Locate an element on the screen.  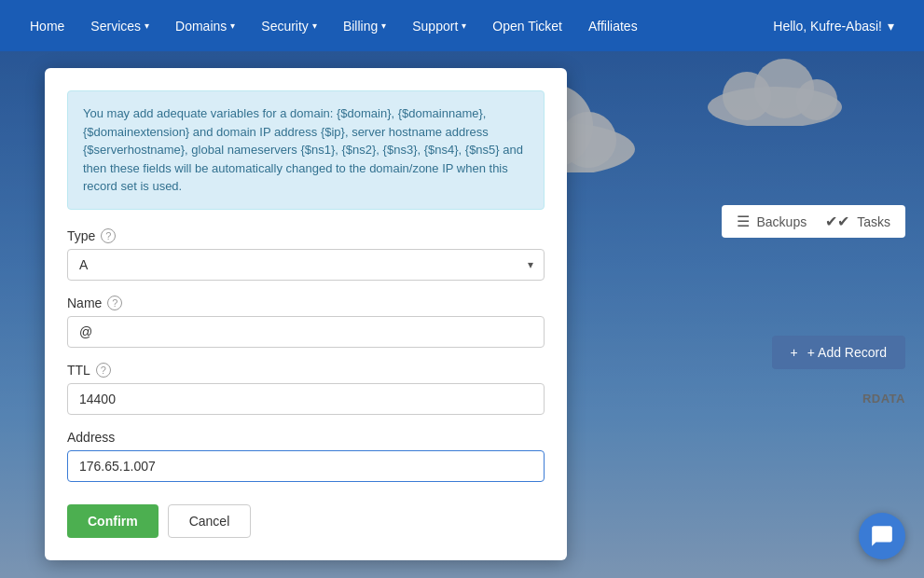
ttl-input is located at coordinates (306, 399).